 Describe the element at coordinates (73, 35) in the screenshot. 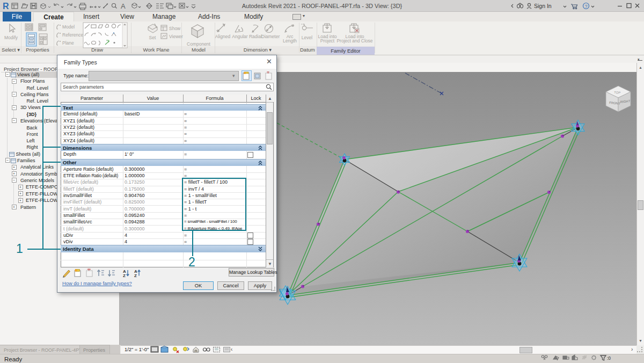

I see `svg-text: Reference` at that location.